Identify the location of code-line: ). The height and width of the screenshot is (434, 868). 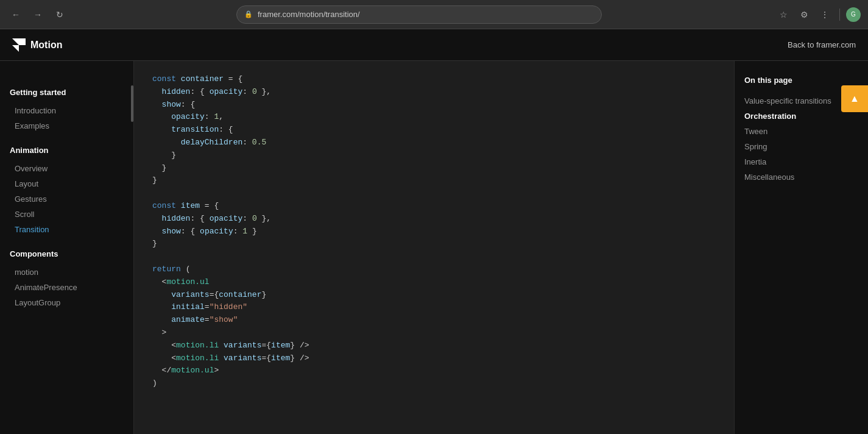
(434, 384).